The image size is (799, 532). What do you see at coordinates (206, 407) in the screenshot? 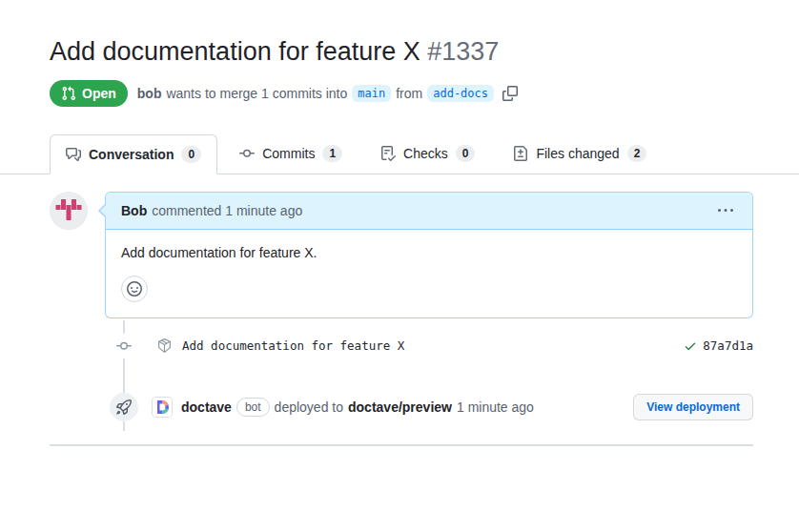
I see `deployment-app-name: doctave` at bounding box center [206, 407].